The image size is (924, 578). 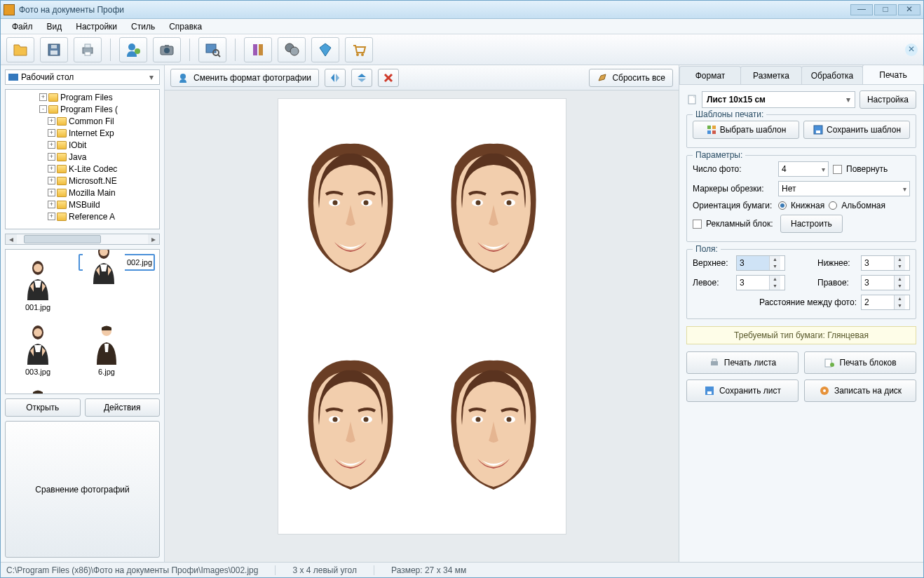 What do you see at coordinates (38, 389) in the screenshot?
I see `thumbnail-item: 9.jpg` at bounding box center [38, 389].